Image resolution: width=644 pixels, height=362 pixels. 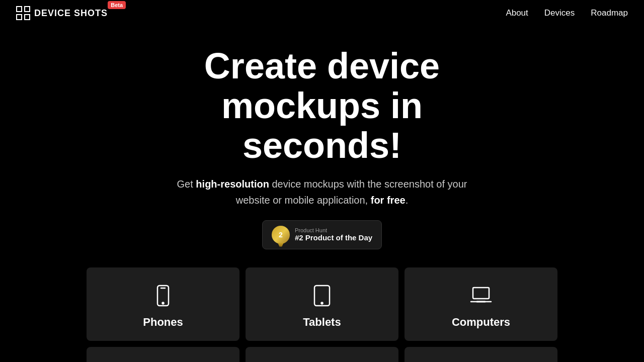 What do you see at coordinates (163, 322) in the screenshot?
I see `phones-label: Phones` at bounding box center [163, 322].